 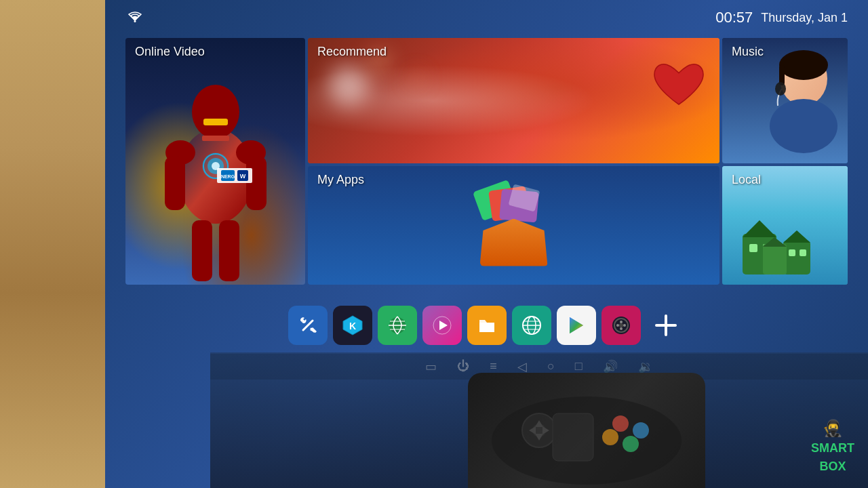 I want to click on online-video-tile: Online Video, so click(x=216, y=161).